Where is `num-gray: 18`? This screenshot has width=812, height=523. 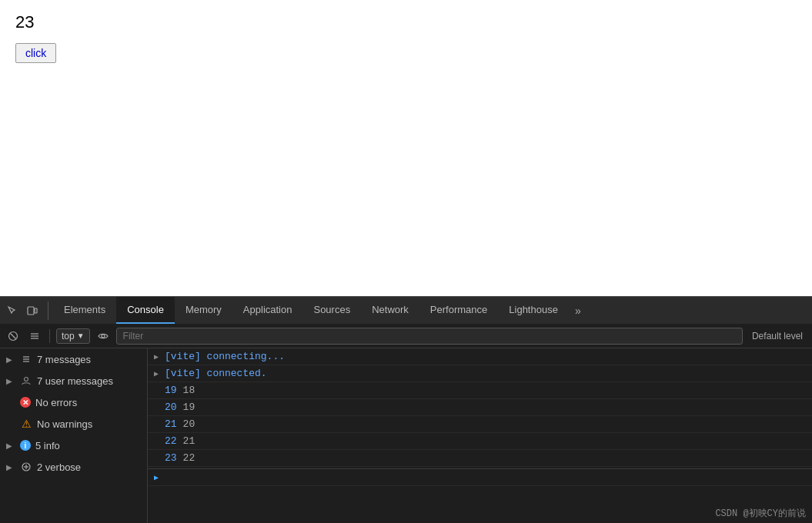 num-gray: 18 is located at coordinates (189, 391).